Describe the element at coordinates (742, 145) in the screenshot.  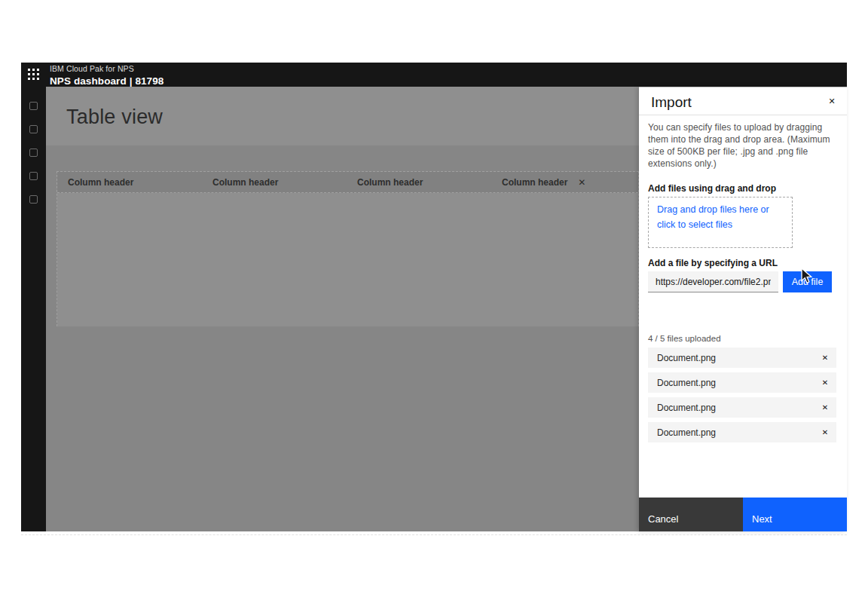
I see `import-description: You can specify files to upload by dragg…` at that location.